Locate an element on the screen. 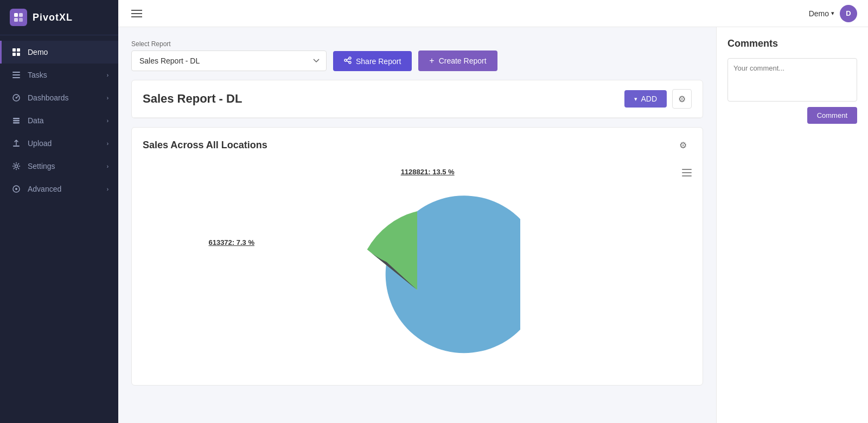  sidebar-item-label-data: Data is located at coordinates (36, 121).